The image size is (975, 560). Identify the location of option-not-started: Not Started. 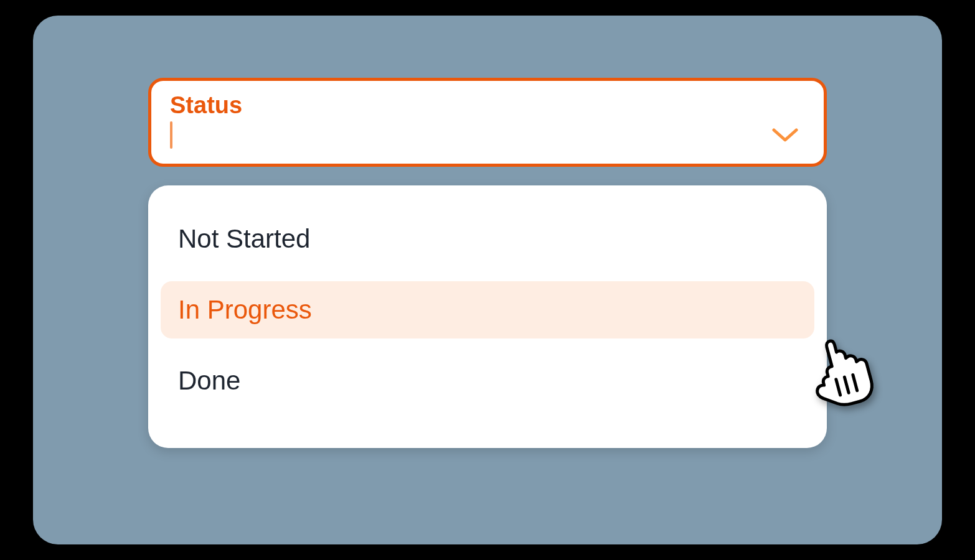
(488, 239).